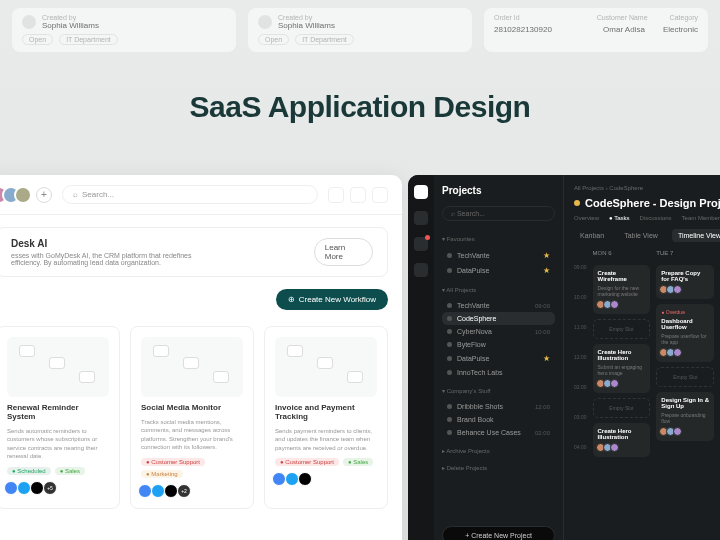  What do you see at coordinates (60, 418) in the screenshot?
I see `workflow-card: Renewal Reminder SystemSends automatic r…` at bounding box center [60, 418].